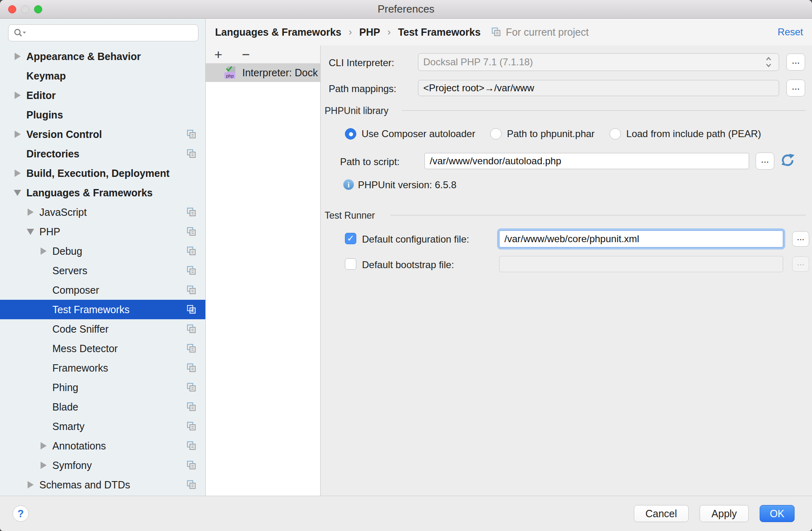 The width and height of the screenshot is (812, 531). I want to click on path-to-script-input, so click(587, 161).